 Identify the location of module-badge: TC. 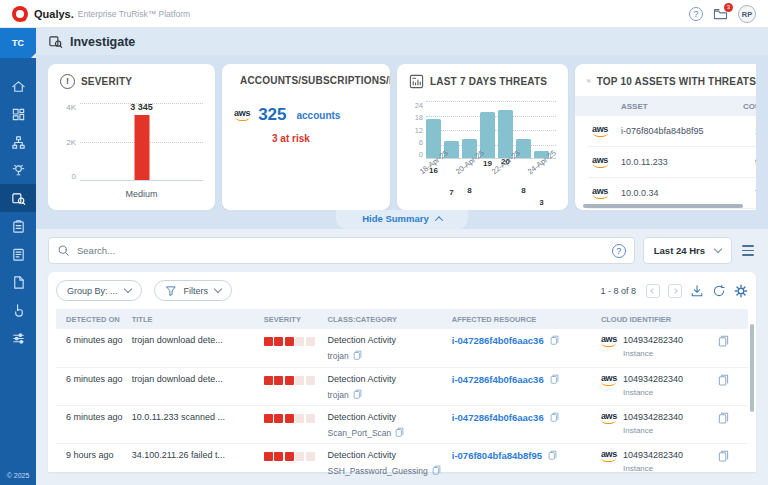
(18, 43).